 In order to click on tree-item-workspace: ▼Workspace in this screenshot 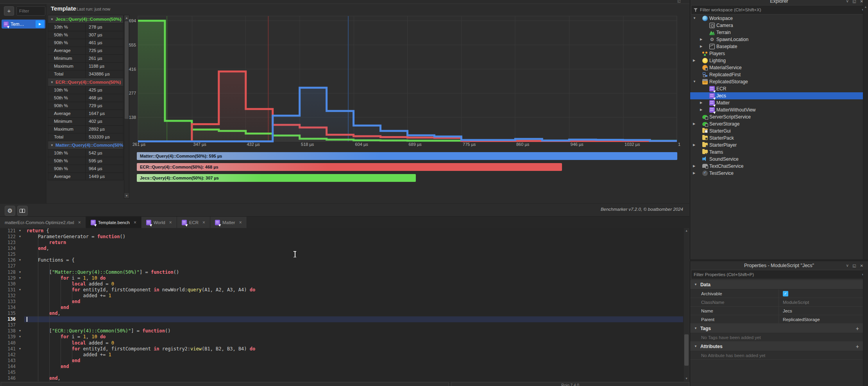, I will do `click(777, 18)`.